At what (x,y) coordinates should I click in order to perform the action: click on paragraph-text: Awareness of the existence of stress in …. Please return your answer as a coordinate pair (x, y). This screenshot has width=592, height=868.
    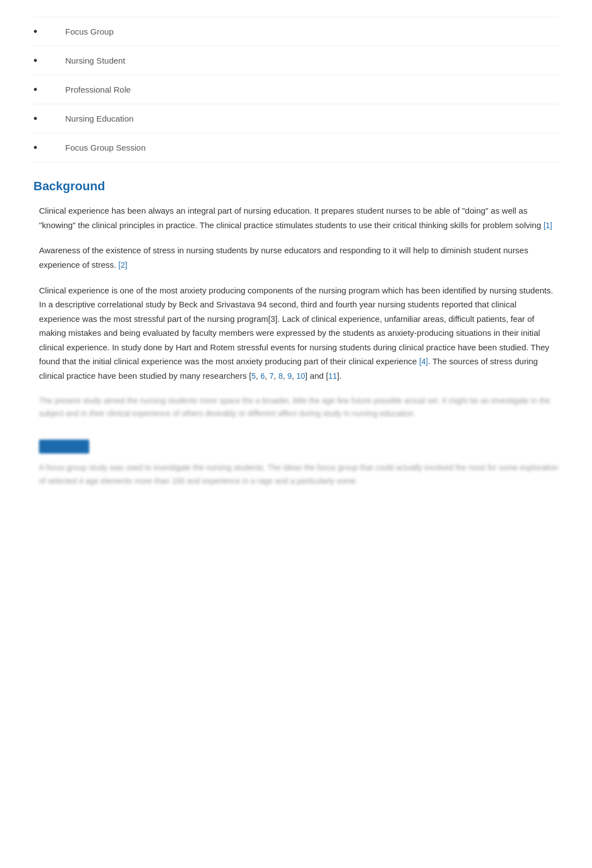
    Looking at the image, I should click on (284, 258).